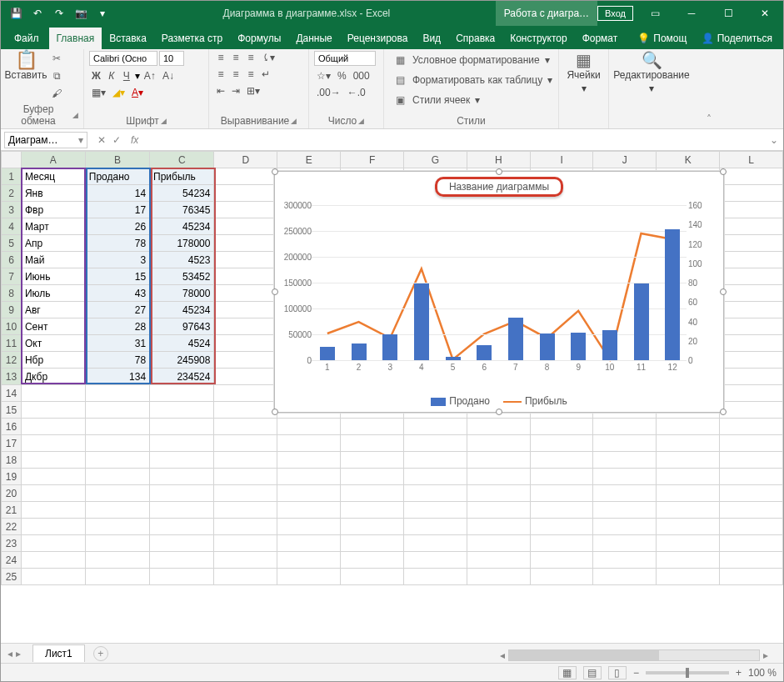 The width and height of the screenshot is (784, 682). I want to click on qat-customize-icon: ▾, so click(102, 13).